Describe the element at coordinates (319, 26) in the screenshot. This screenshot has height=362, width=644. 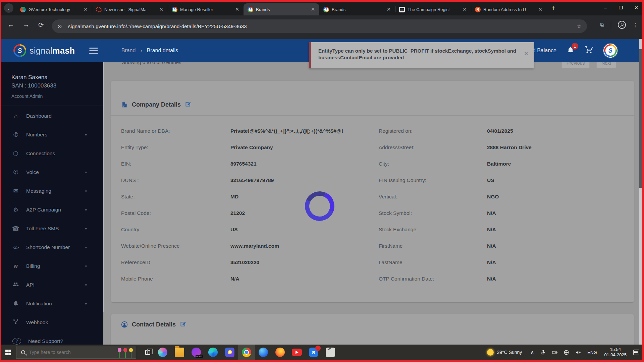
I see `address-bar: signalmash.gventure.info/#/new-campaign/…` at that location.